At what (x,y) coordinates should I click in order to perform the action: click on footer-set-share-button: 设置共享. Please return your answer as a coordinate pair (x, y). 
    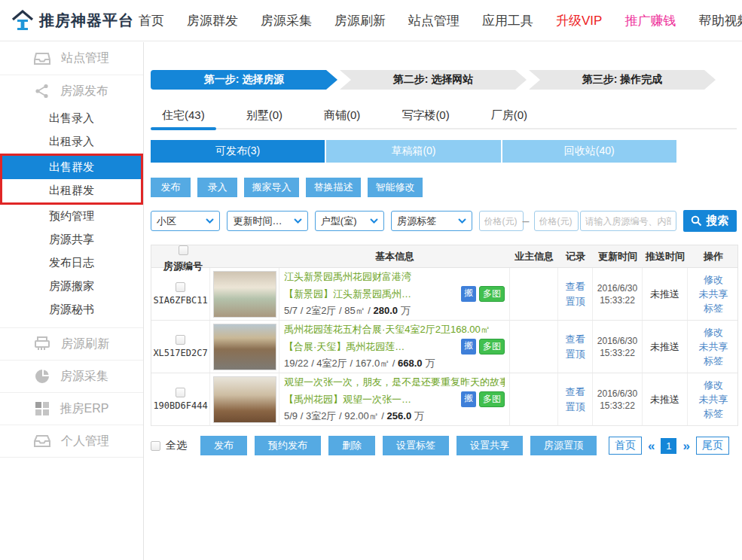
    Looking at the image, I should click on (490, 446).